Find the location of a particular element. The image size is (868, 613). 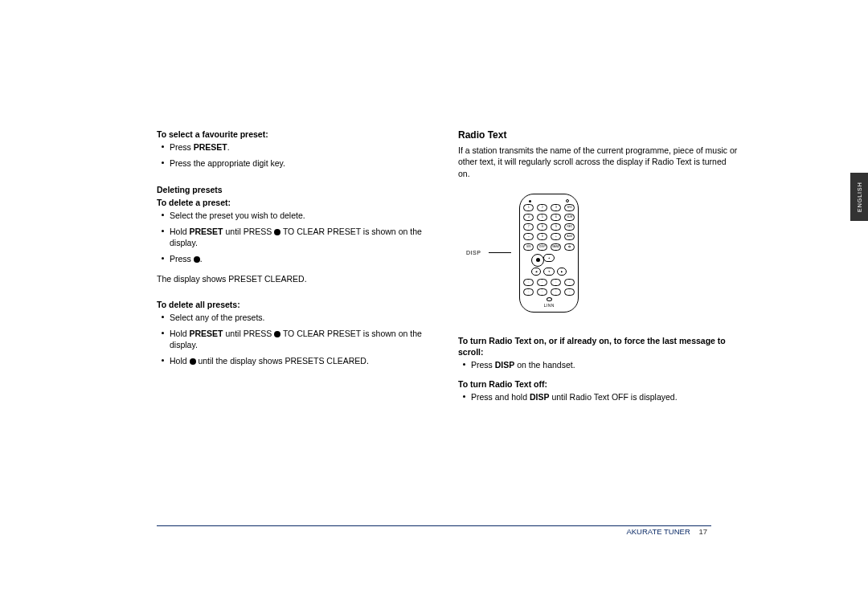

delete-preset-heading: To delete a preset: is located at coordinates (289, 202).